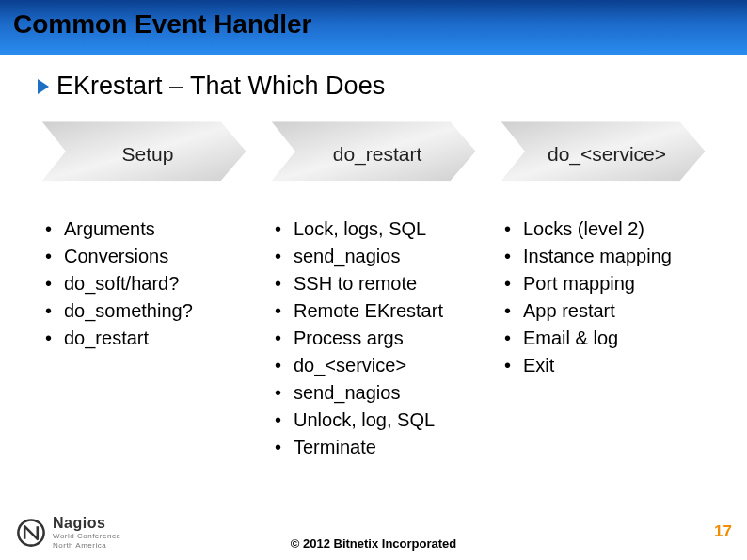 Image resolution: width=747 pixels, height=560 pixels. I want to click on logo-text: Nagios World Conference North America, so click(87, 533).